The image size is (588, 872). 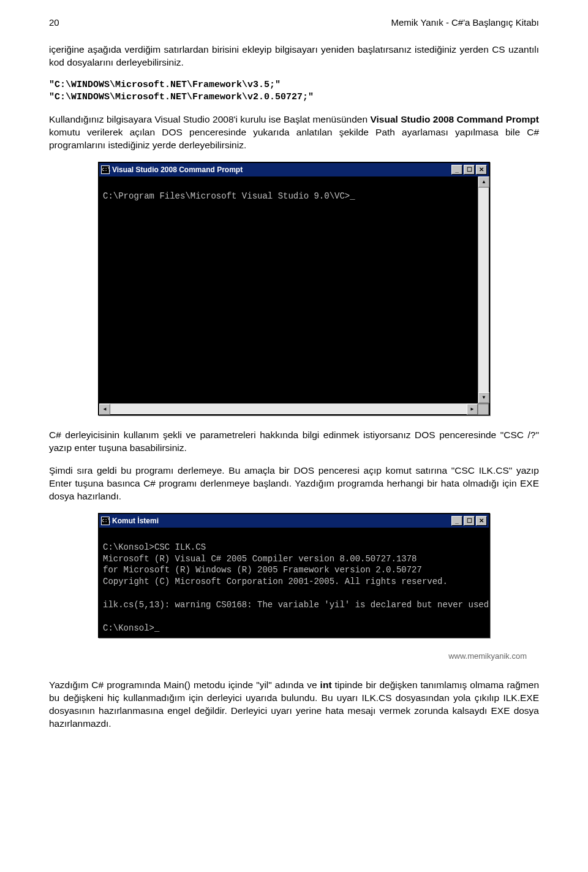 I want to click on scroll-left-icon: ◄, so click(x=105, y=409).